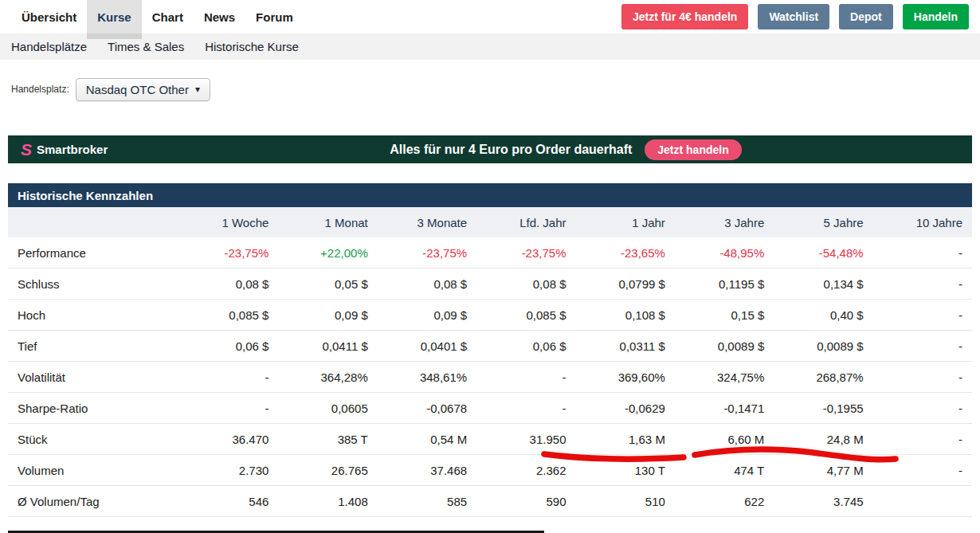 The image size is (980, 533). Describe the element at coordinates (724, 284) in the screenshot. I see `table-cell: 0,1195 $` at that location.